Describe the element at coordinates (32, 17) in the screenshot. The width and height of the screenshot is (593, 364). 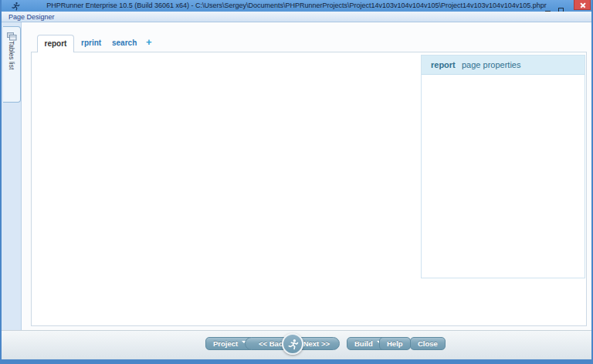
I see `menu-item-page-designer: Page Designer` at that location.